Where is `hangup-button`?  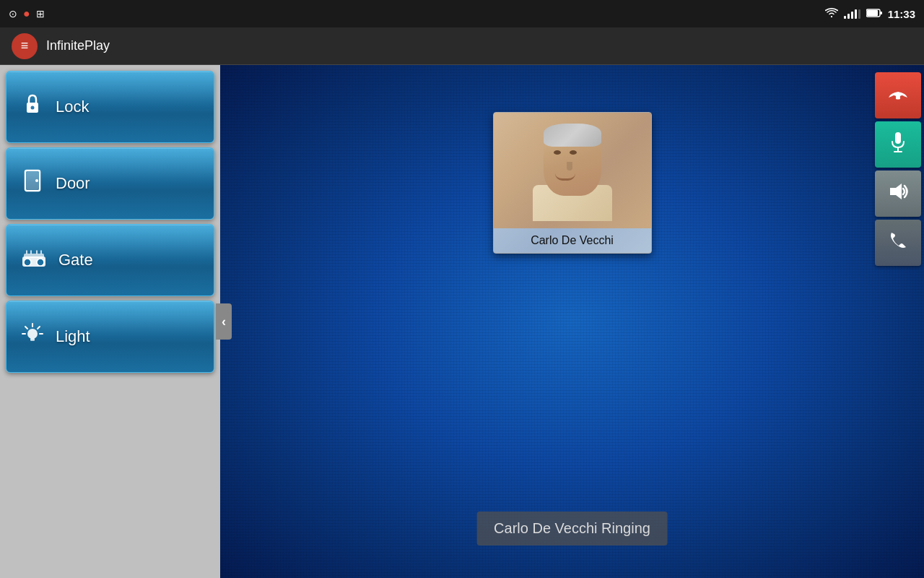
hangup-button is located at coordinates (898, 95).